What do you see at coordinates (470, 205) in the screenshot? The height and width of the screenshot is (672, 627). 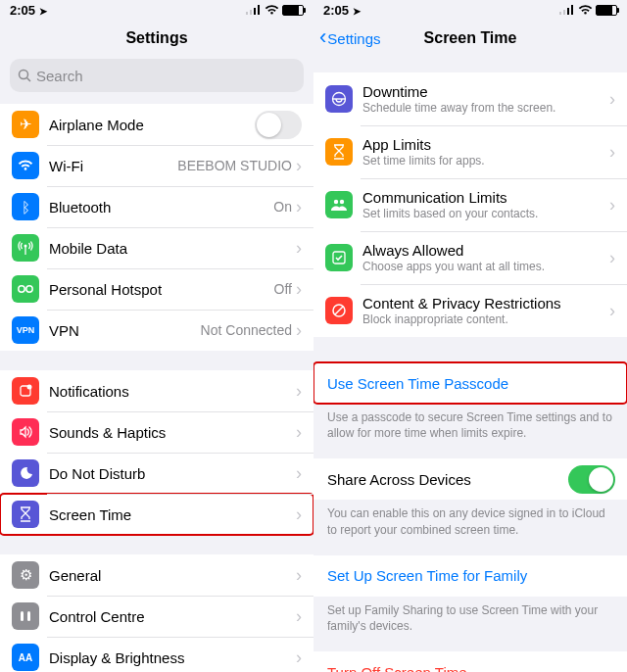 I see `row-comm-limits: Communication LimitsSet limits based on …` at bounding box center [470, 205].